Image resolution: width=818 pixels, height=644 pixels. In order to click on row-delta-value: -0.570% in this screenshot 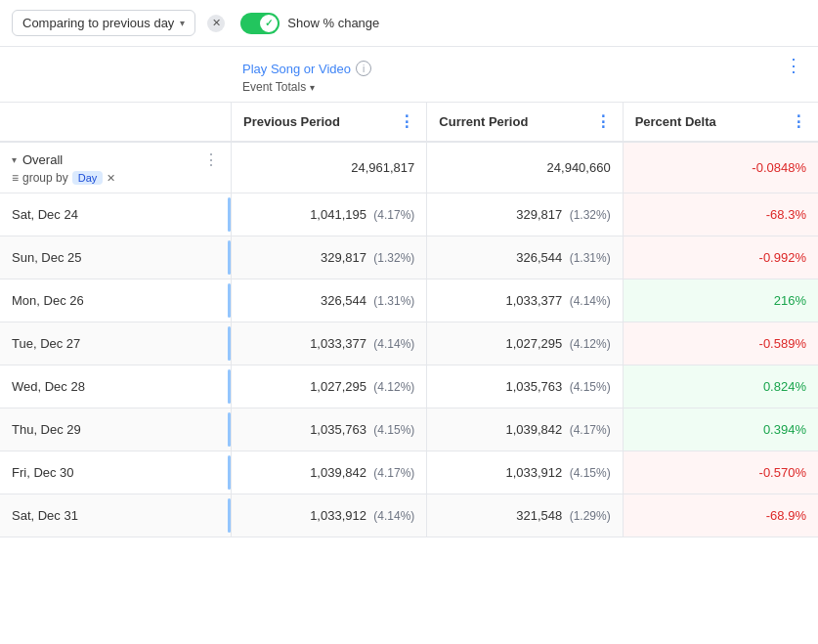, I will do `click(783, 473)`.